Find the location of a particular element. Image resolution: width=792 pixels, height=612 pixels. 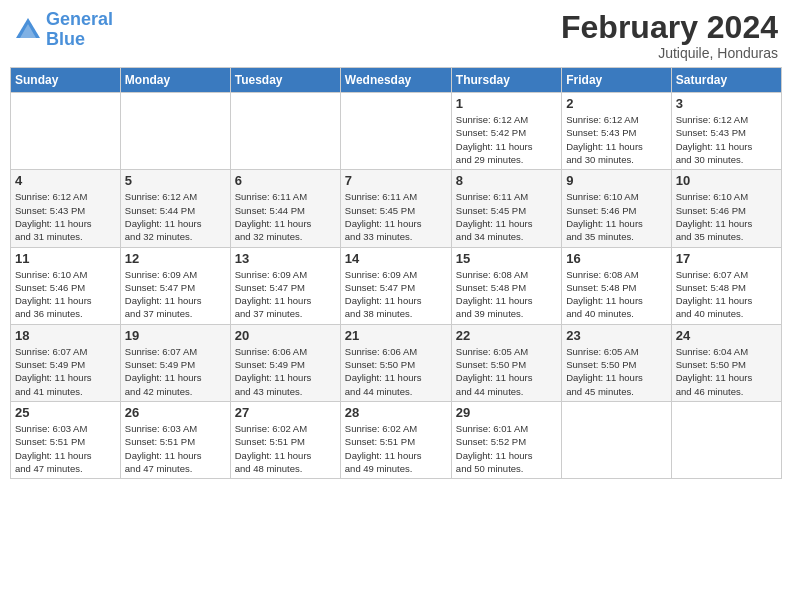

calendar-cell: 25Sunrise: 6:03 AM Sunset: 5:51 PM Dayli… is located at coordinates (66, 440).